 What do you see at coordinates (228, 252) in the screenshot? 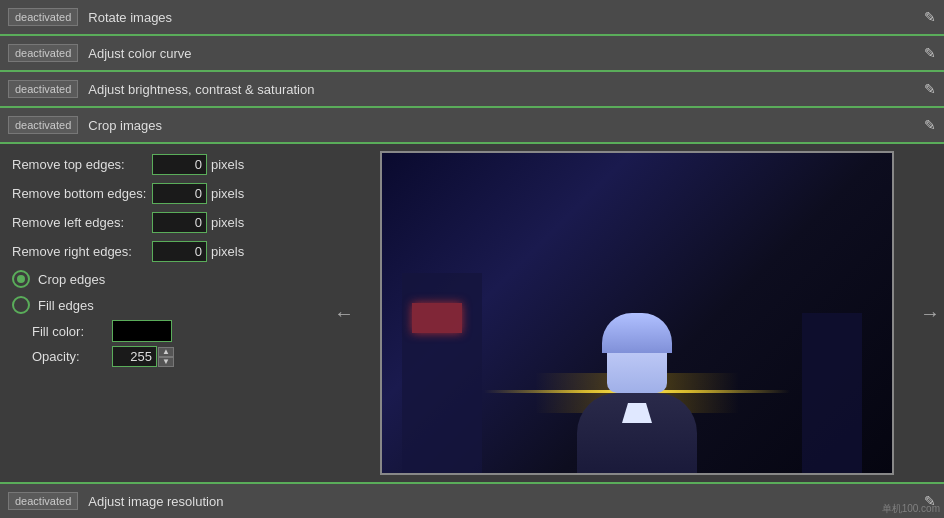
I see `right-pixels-label: pixels` at bounding box center [228, 252].